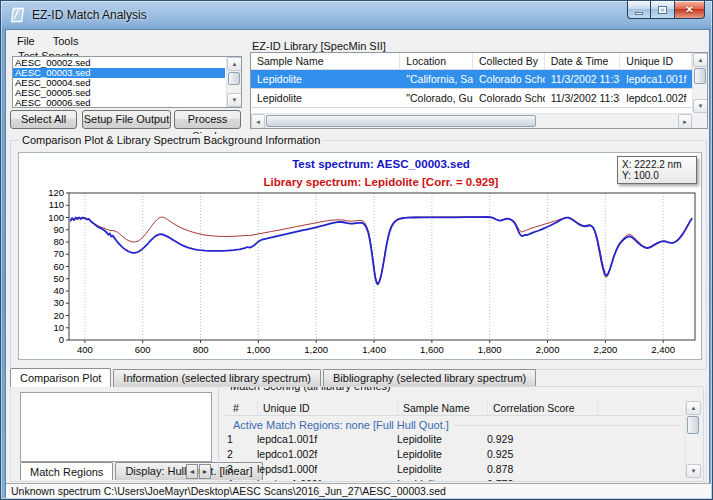 Image resolution: width=713 pixels, height=500 pixels. Describe the element at coordinates (258, 350) in the screenshot. I see `svg-text: 1,000` at that location.